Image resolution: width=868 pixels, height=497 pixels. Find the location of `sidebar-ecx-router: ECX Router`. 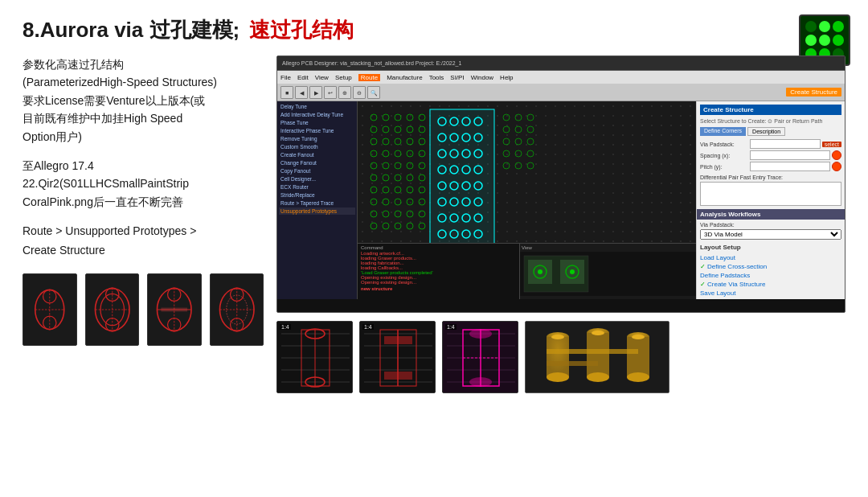

sidebar-ecx-router: ECX Router is located at coordinates (317, 187).